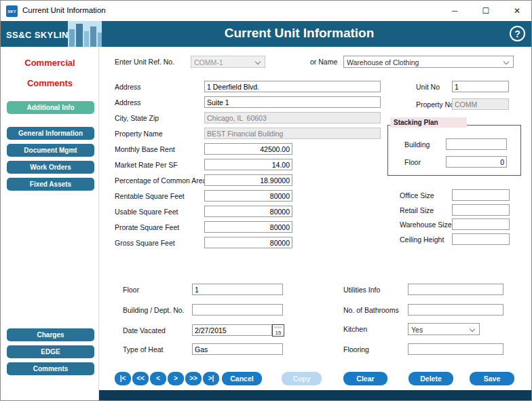  What do you see at coordinates (248, 180) in the screenshot?
I see `pct-common-area-input` at bounding box center [248, 180].